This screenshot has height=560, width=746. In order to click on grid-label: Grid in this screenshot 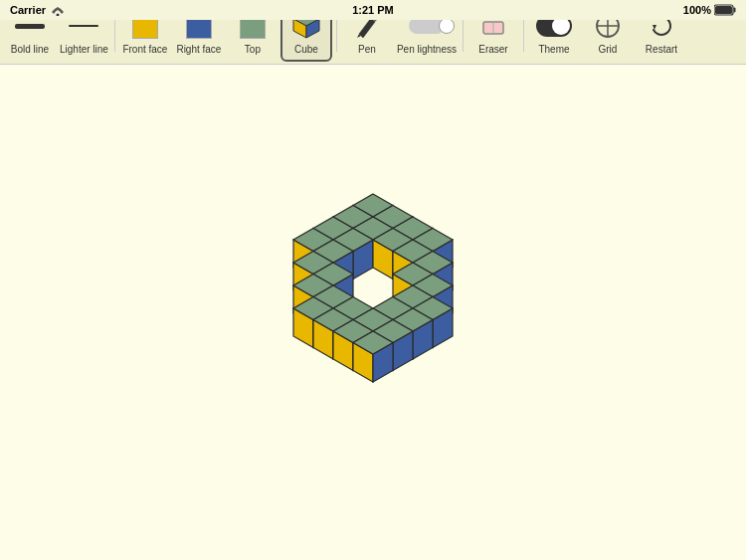, I will do `click(609, 50)`.